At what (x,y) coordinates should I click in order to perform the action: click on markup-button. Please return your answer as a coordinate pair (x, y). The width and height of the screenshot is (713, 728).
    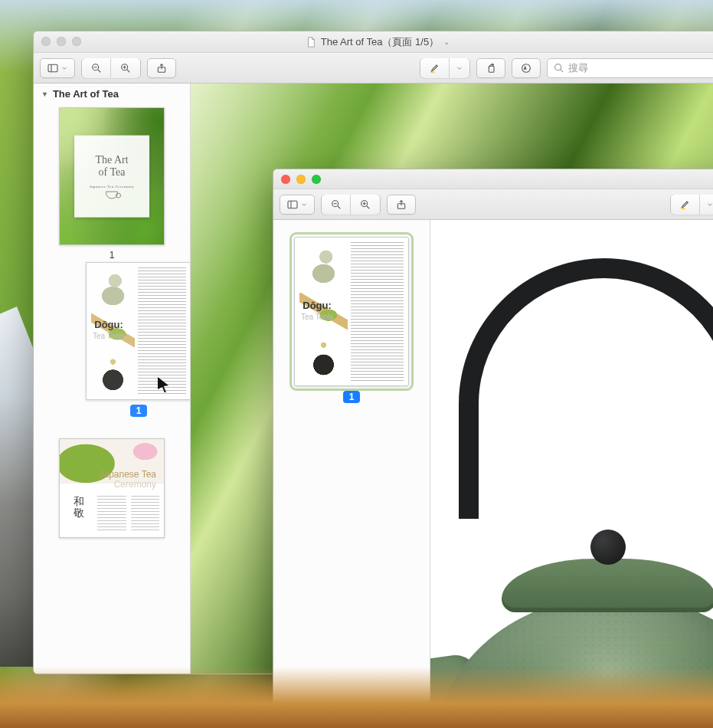
    Looking at the image, I should click on (526, 68).